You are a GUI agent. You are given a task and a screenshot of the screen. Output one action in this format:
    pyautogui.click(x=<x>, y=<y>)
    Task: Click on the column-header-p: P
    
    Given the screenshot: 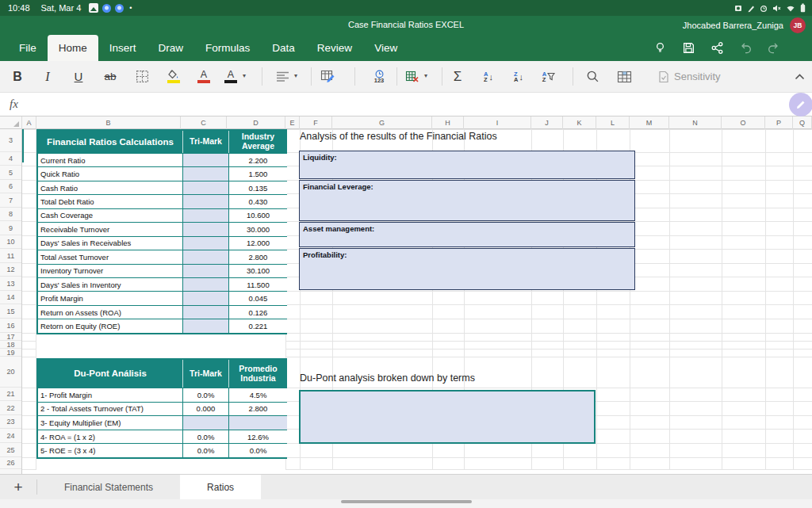 What is the action you would take?
    pyautogui.click(x=779, y=123)
    